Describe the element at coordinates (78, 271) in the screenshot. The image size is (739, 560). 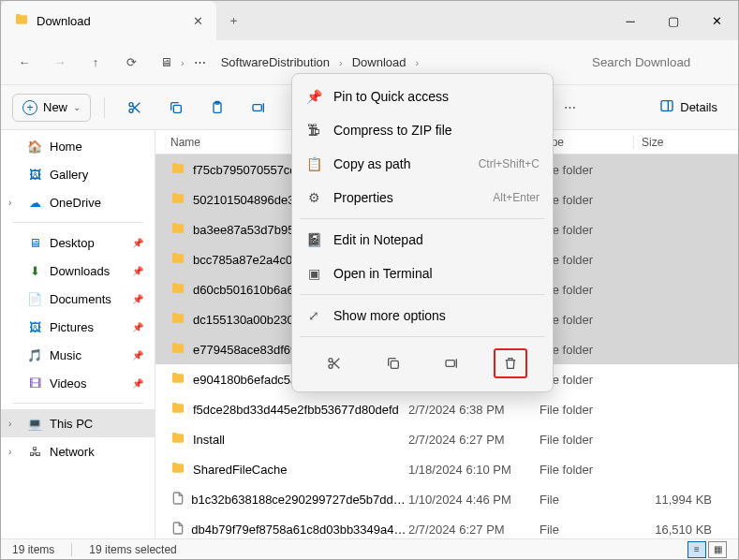
I see `sidebar-item-downloads: ⬇Downloads📌` at that location.